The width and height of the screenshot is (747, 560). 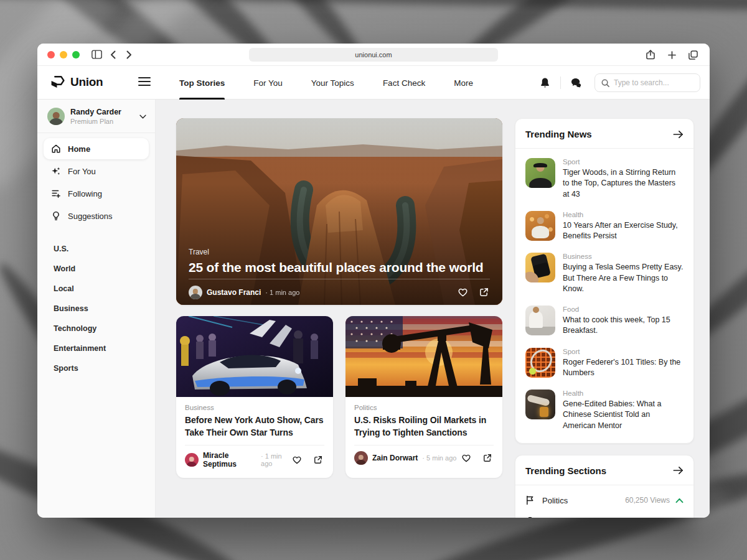 What do you see at coordinates (404, 83) in the screenshot?
I see `tab-fact-check: Fact Check` at bounding box center [404, 83].